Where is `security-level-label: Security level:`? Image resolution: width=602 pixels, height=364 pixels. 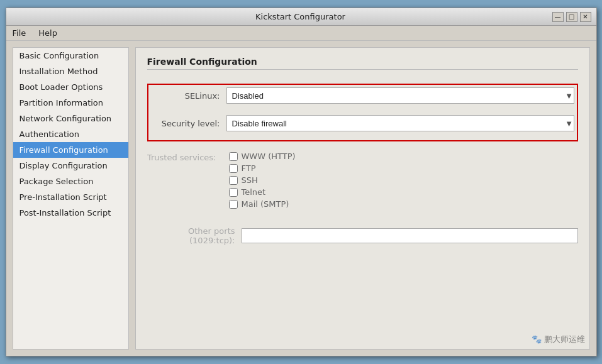 security-level-label: Security level: is located at coordinates (186, 123).